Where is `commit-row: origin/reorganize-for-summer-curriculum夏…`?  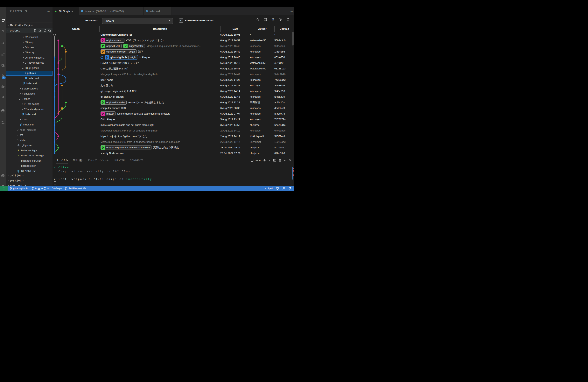 commit-row: origin/reorganize-for-summer-curriculum夏… is located at coordinates (173, 148).